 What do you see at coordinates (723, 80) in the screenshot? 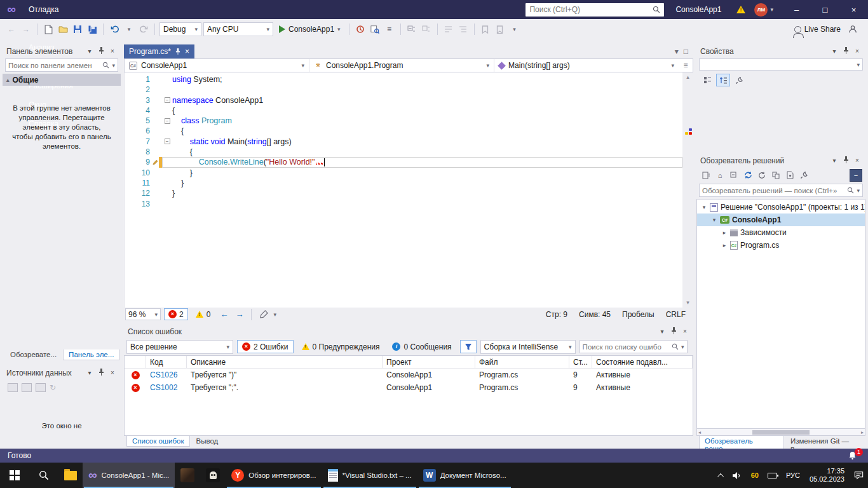
I see `alphabetical-sort-icon` at bounding box center [723, 80].